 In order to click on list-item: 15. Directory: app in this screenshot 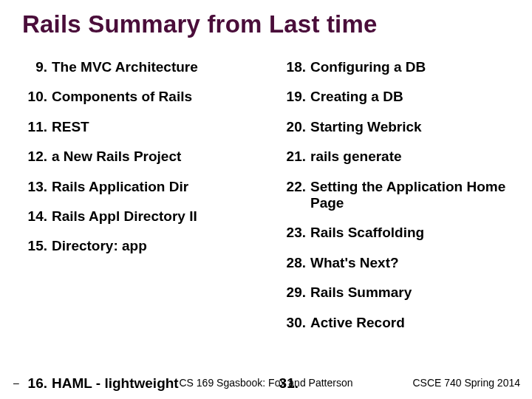, I will do `click(138, 246)`.